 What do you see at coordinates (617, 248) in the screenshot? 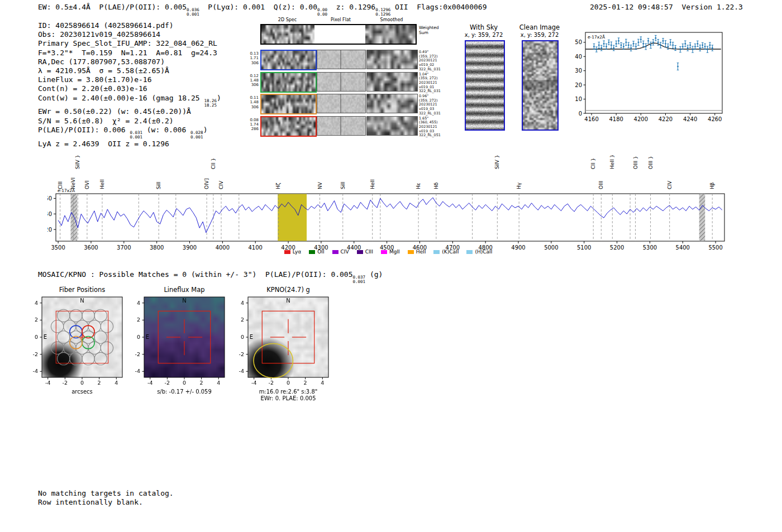
I see `svg-text: 5200` at bounding box center [617, 248].